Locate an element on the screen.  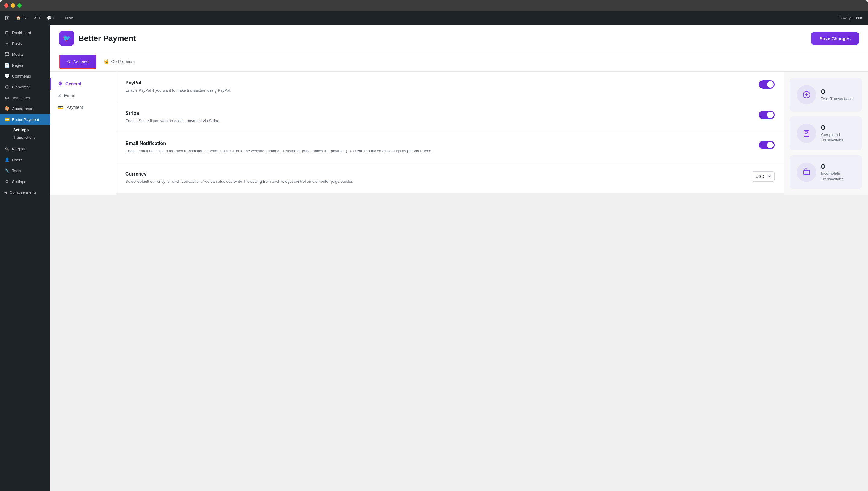
mac-window-chrome is located at coordinates (434, 5).